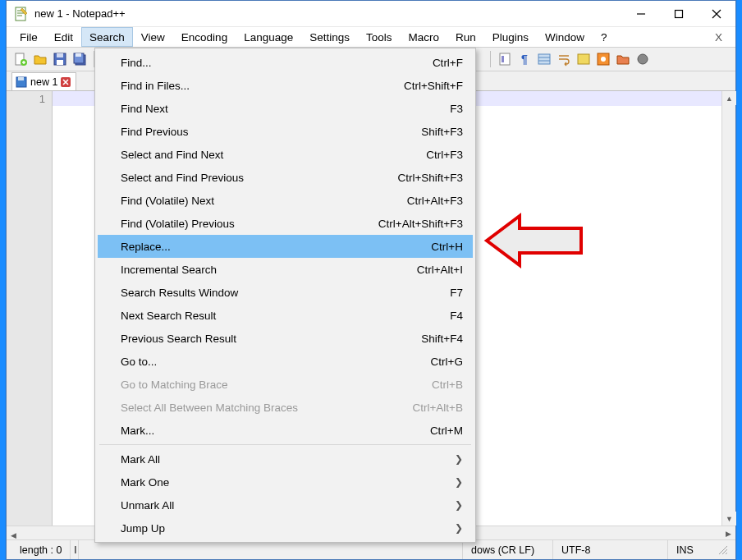 The height and width of the screenshot is (560, 742). Describe the element at coordinates (643, 59) in the screenshot. I see `monitor-icon` at that location.